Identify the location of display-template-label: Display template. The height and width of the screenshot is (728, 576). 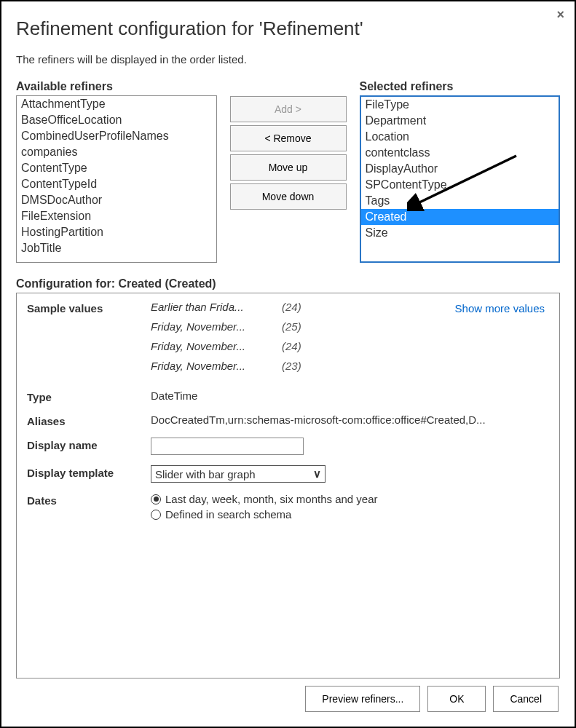
(89, 472).